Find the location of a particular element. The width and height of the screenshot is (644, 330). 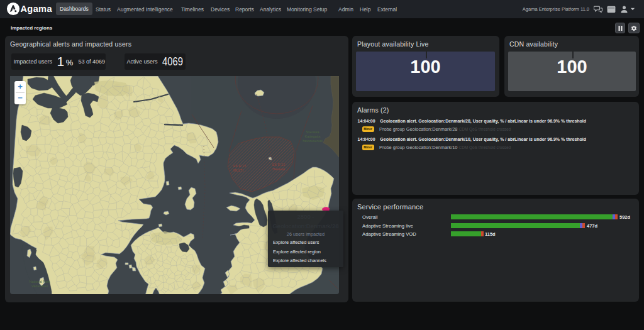

svg-text: Hesselø is located at coordinates (279, 169).